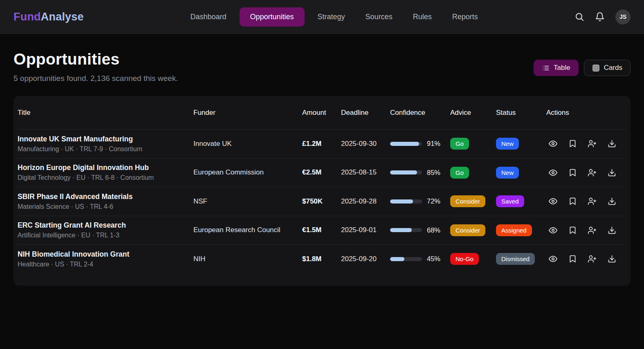  Describe the element at coordinates (596, 68) in the screenshot. I see `grid-icon` at that location.